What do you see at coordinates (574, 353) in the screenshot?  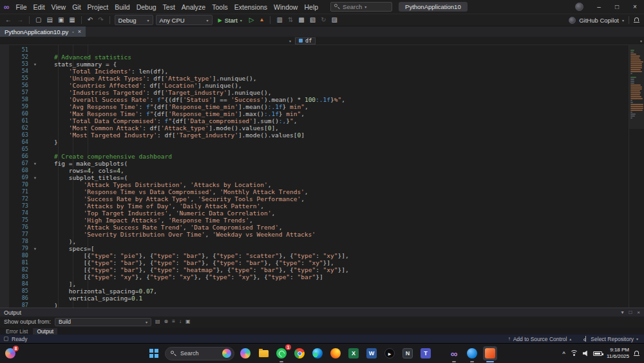 I see `wifi-icon` at bounding box center [574, 353].